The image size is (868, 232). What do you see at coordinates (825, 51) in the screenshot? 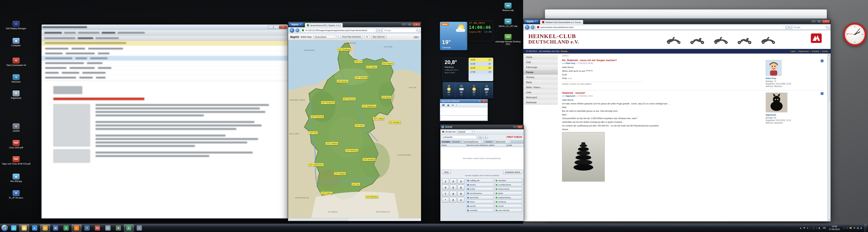
I see `topbar-link-suche: Suche` at bounding box center [825, 51].